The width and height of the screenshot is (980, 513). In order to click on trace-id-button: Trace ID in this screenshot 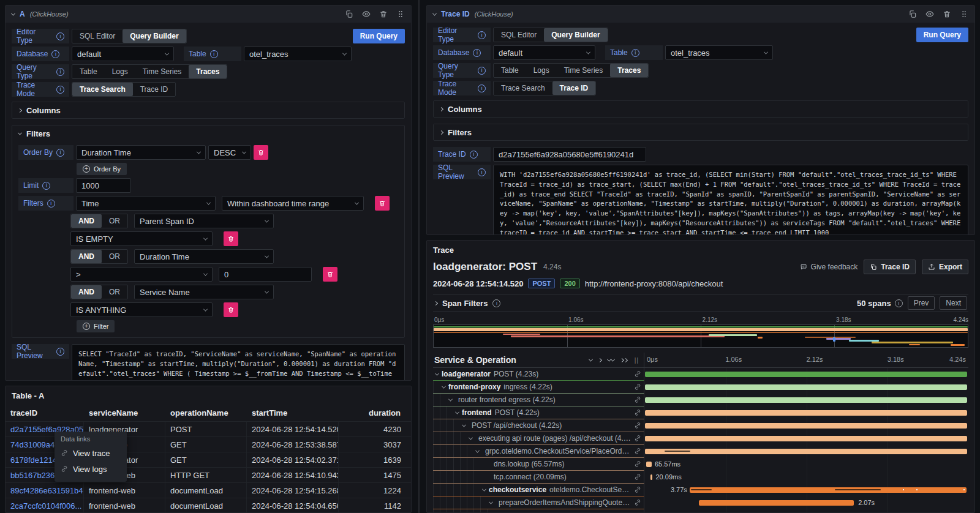, I will do `click(889, 267)`.